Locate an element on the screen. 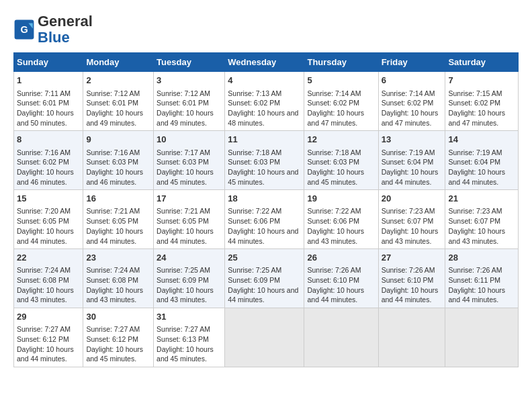  sunrise-label: Sunrise: 7:24 AM is located at coordinates (44, 270).